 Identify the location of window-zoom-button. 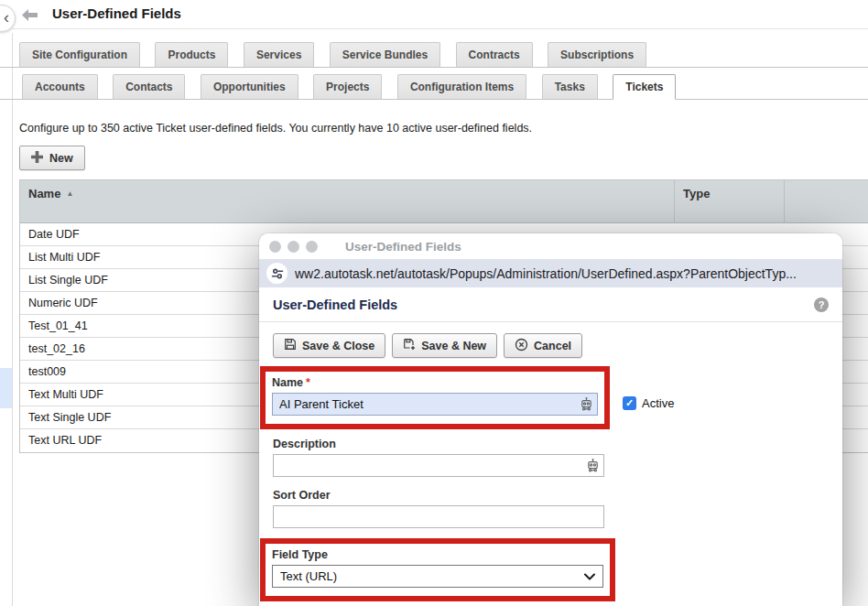
(311, 247).